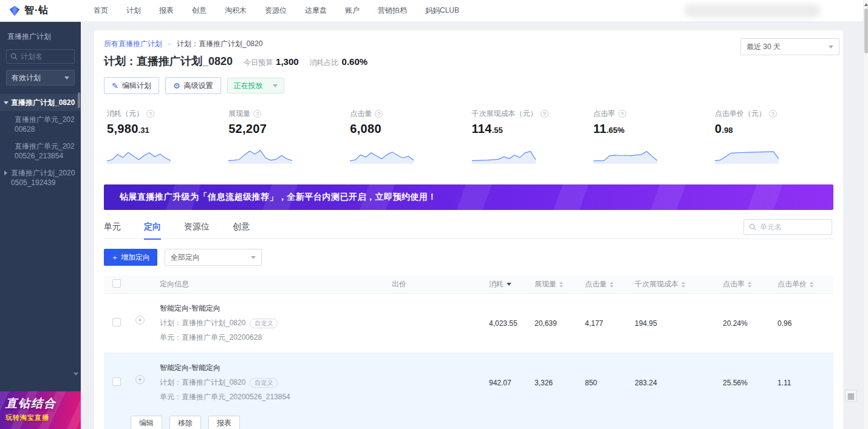  Describe the element at coordinates (788, 227) in the screenshot. I see `unit-search-box` at that location.